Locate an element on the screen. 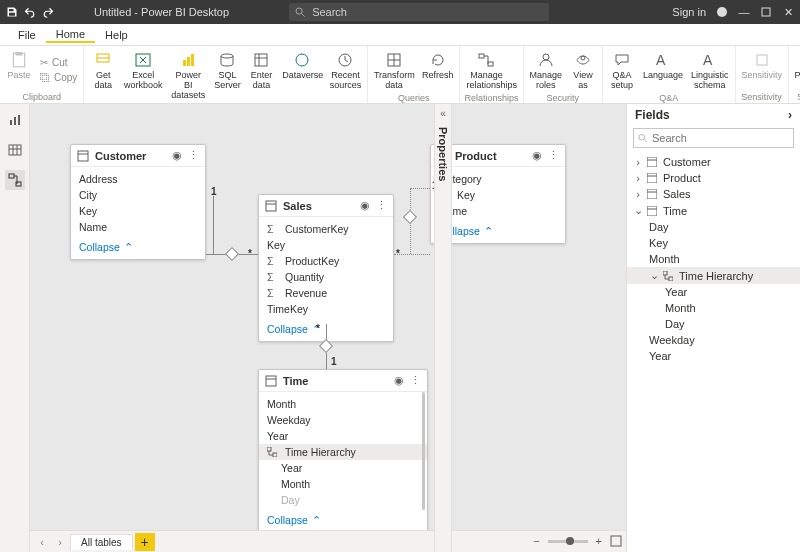 The image size is (800, 552). avatar-icon is located at coordinates (722, 12).